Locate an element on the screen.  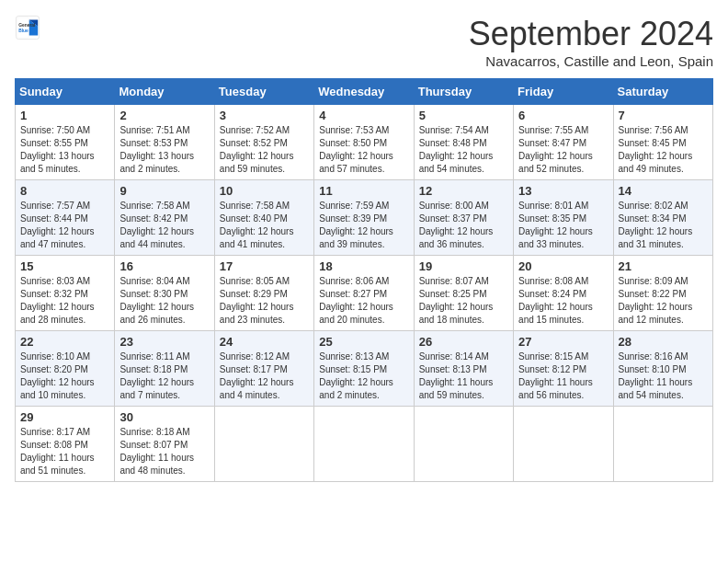
day-details: Sunrise: 7:52 AM Sunset: 8:52 PM Dayligh… is located at coordinates (265, 150).